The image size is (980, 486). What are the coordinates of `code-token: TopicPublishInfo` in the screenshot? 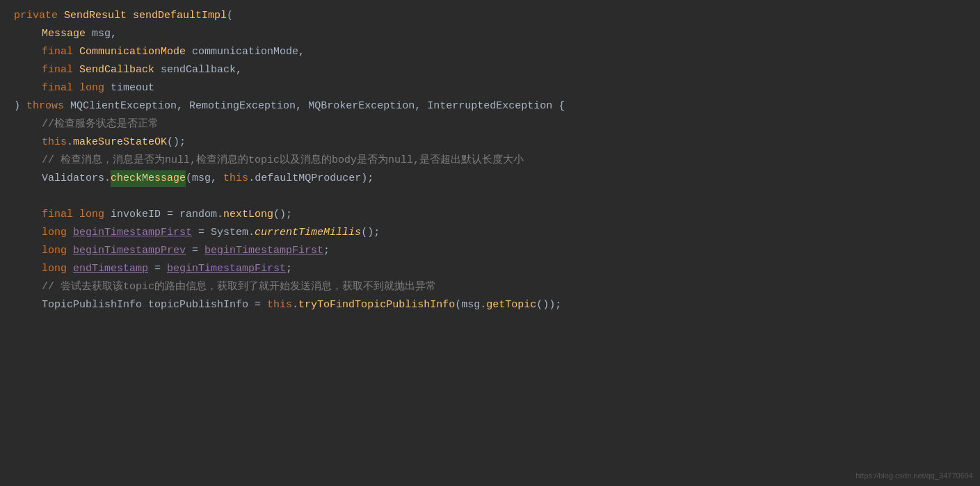 It's located at (95, 305).